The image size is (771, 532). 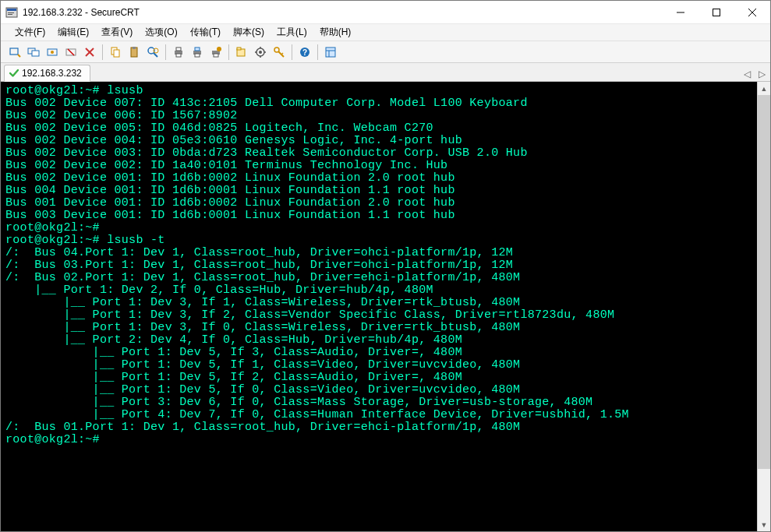 I want to click on tab-prev-button: ◁, so click(x=747, y=74).